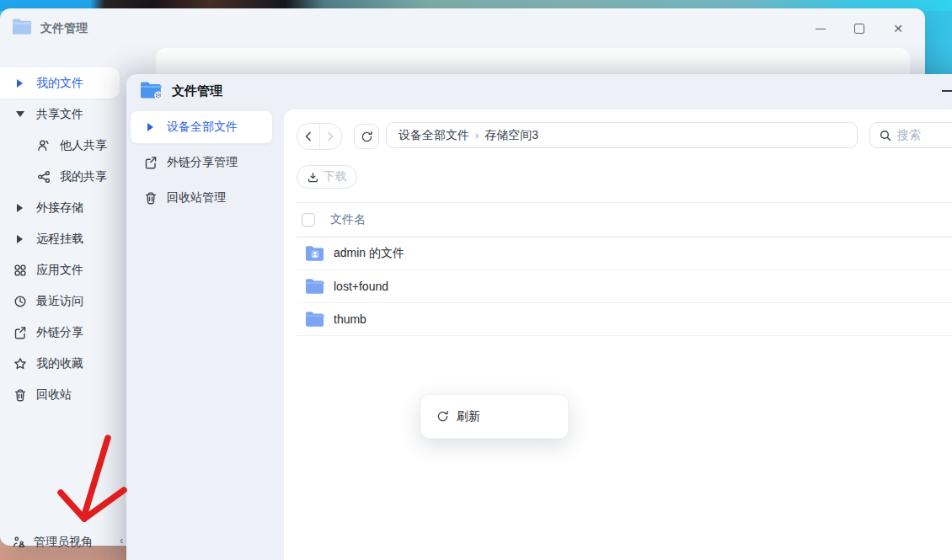 Image resolution: width=952 pixels, height=560 pixels. What do you see at coordinates (60, 364) in the screenshot?
I see `sidebar-item-label: 我的收藏` at bounding box center [60, 364].